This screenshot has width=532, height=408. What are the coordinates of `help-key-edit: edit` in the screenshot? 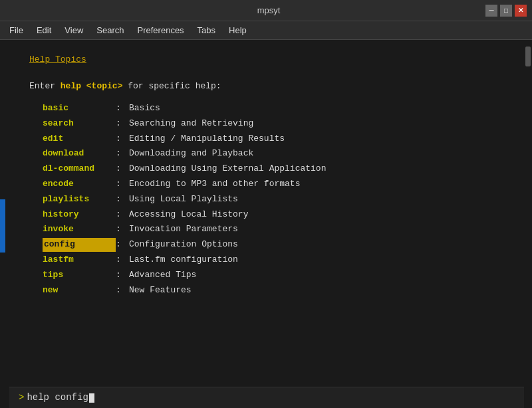 It's located at (79, 140).